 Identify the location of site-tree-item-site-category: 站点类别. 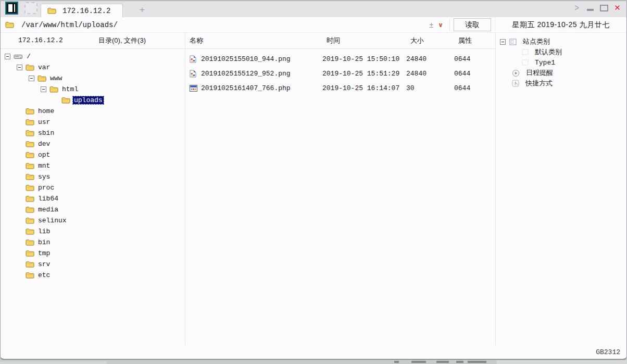
(561, 42).